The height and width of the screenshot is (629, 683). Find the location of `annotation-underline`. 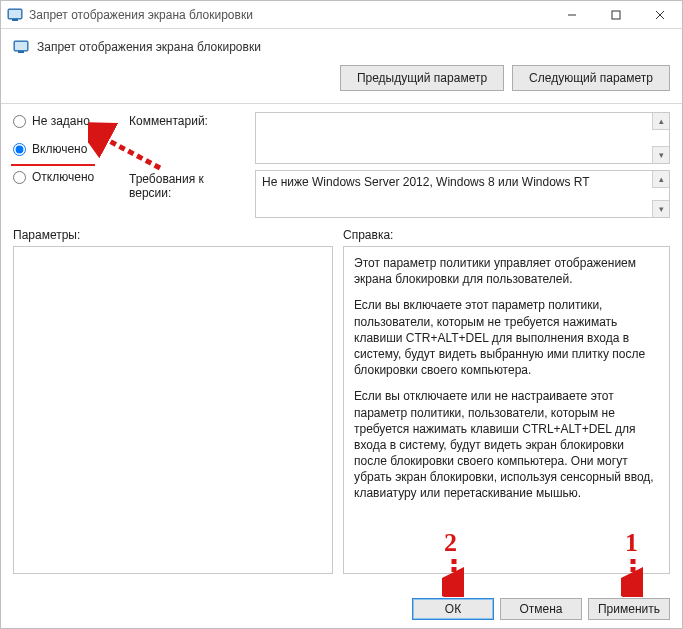

annotation-underline is located at coordinates (53, 165).